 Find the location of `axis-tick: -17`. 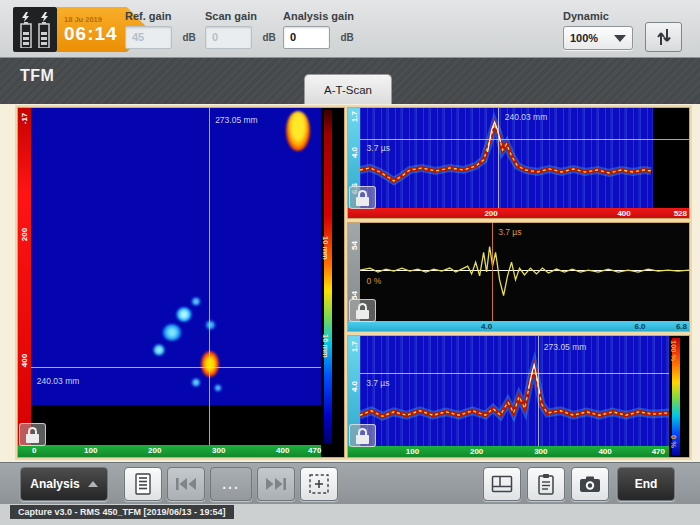

axis-tick: -17 is located at coordinates (24, 119).